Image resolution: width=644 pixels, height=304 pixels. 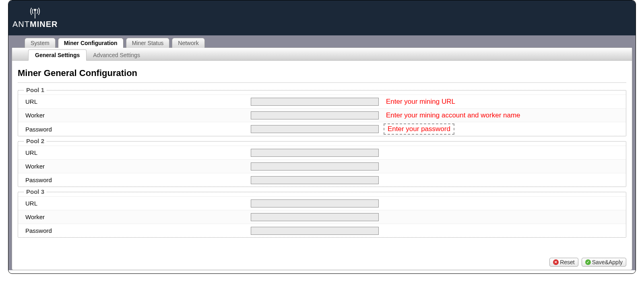 I want to click on pool-2-password-row: Password, so click(x=322, y=180).